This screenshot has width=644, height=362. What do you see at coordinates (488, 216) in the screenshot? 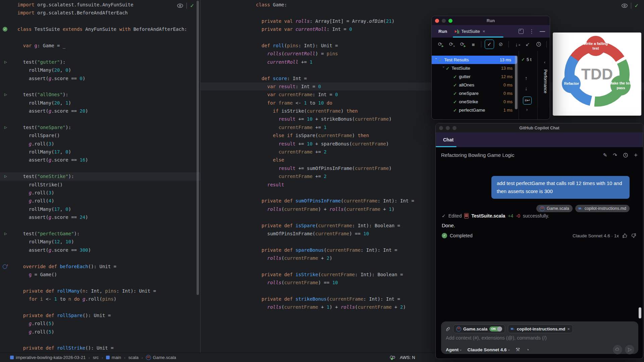
I see `edited-file-name: TestSuite.scala` at bounding box center [488, 216].